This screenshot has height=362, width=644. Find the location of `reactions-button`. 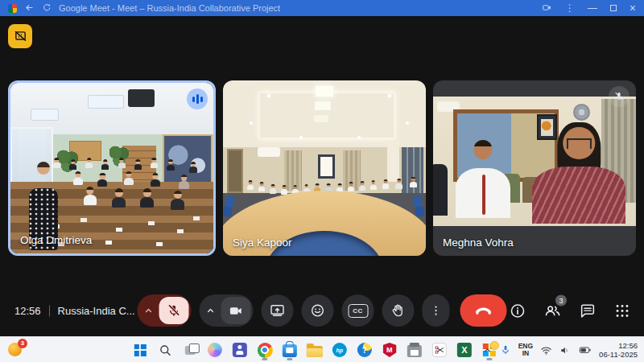

reactions-button is located at coordinates (318, 311).